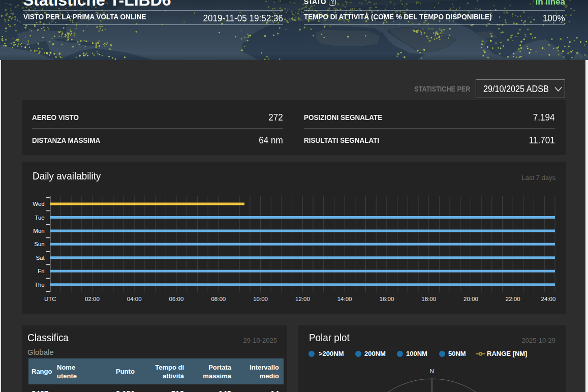 The width and height of the screenshot is (588, 392). Describe the element at coordinates (387, 299) in the screenshot. I see `svg-text: 16:00` at that location.